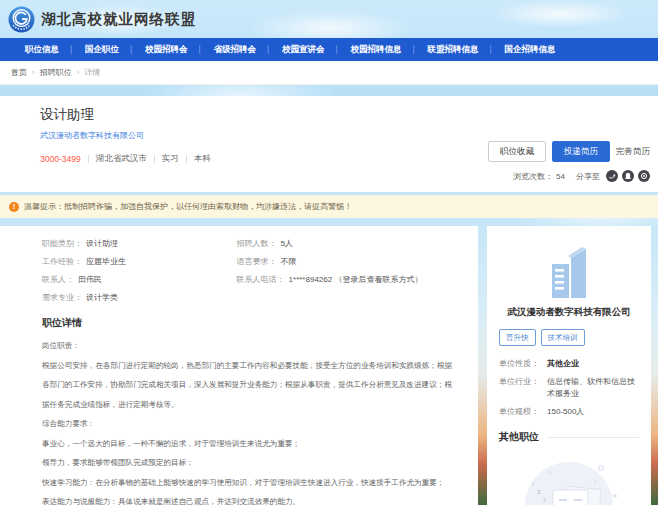 The width and height of the screenshot is (658, 505). Describe the element at coordinates (329, 206) in the screenshot. I see `notice-bar: ! 温馨提示：抵制招聘诈骗，加强自我保护，以任何理由索取财物，均涉嫌违法，请提高…` at that location.